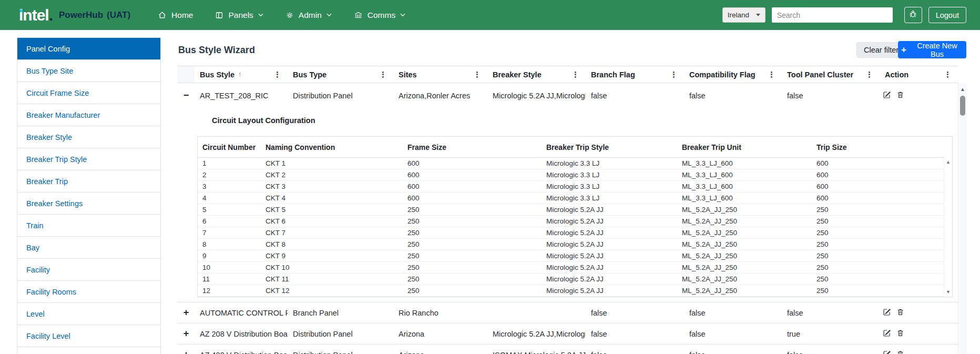 The width and height of the screenshot is (980, 354). Describe the element at coordinates (48, 336) in the screenshot. I see `sidebar-item-label: Facility Level` at that location.